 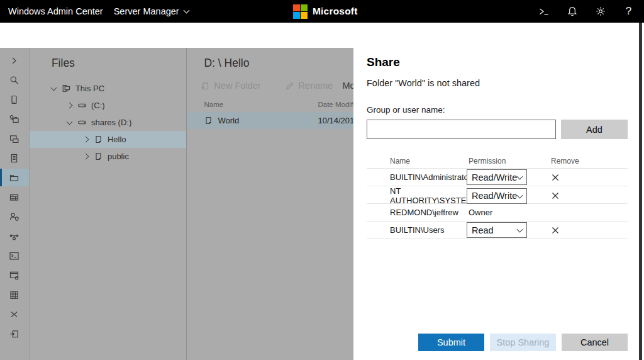 What do you see at coordinates (151, 11) in the screenshot?
I see `solution-picker: Server Manager` at bounding box center [151, 11].